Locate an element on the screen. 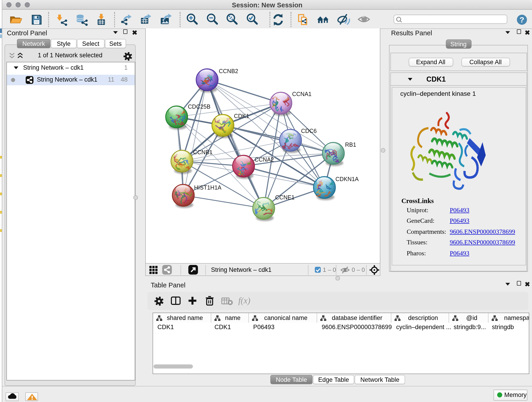  svg-text: CDK1 is located at coordinates (241, 116).